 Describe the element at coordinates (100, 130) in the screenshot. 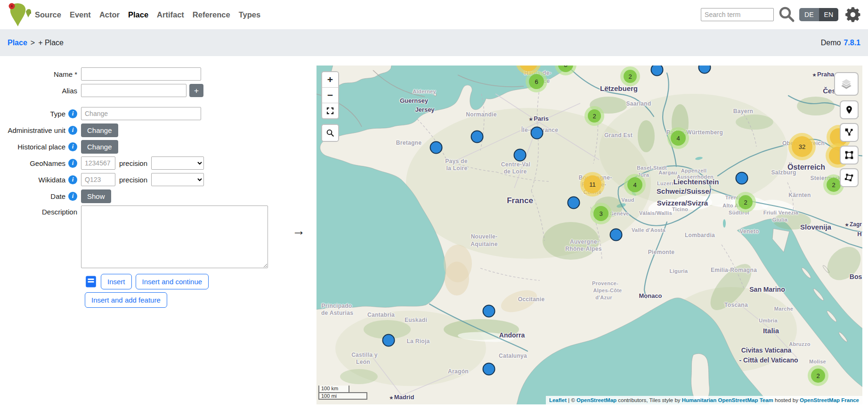

I see `administrative-unit-change-button: Change` at that location.